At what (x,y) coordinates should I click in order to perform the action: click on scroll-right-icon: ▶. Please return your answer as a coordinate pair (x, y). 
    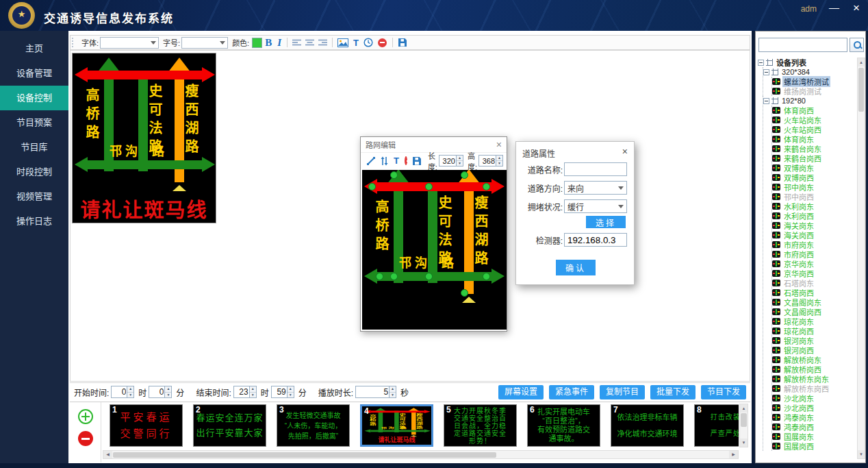
    Looking at the image, I should click on (734, 455).